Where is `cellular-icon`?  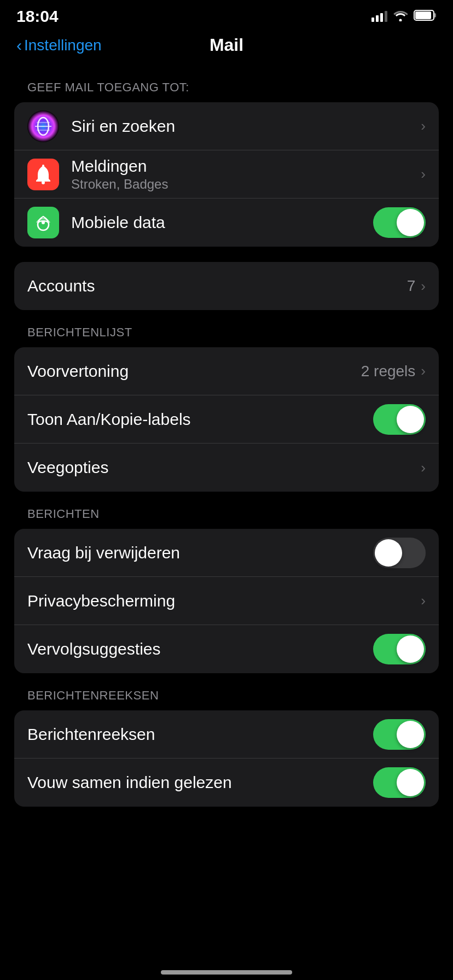 cellular-icon is located at coordinates (43, 223).